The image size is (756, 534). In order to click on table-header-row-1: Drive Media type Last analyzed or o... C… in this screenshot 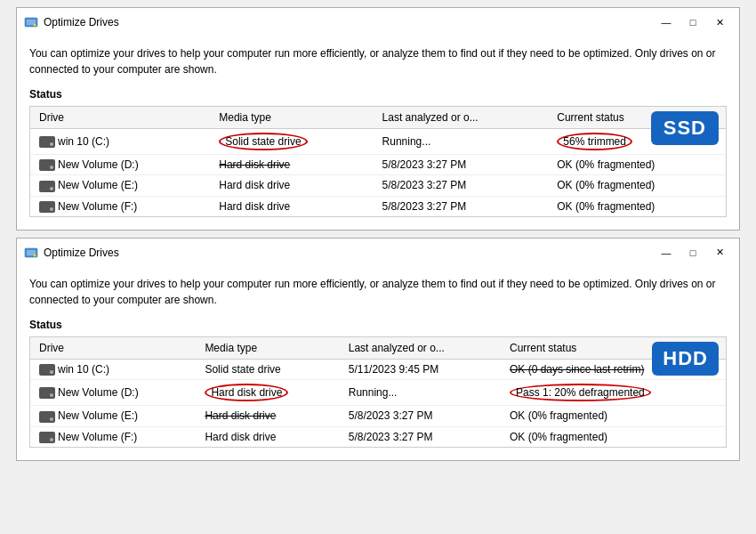, I will do `click(378, 117)`.